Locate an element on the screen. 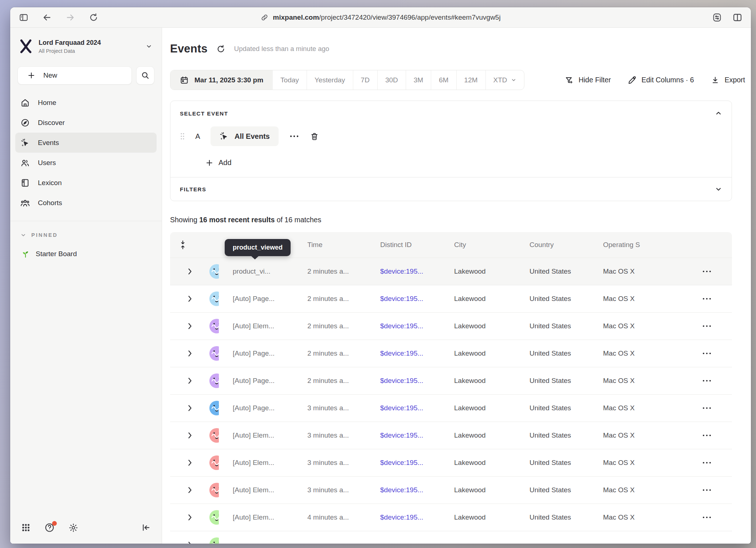 The image size is (756, 548). column-header-time: Time is located at coordinates (330, 245).